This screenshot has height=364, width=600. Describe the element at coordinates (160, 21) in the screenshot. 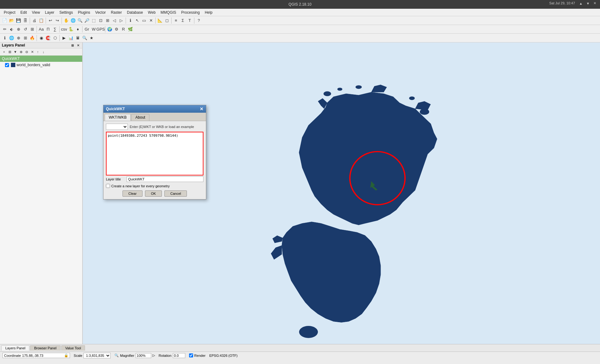

I see `measure-btn: 📐` at that location.